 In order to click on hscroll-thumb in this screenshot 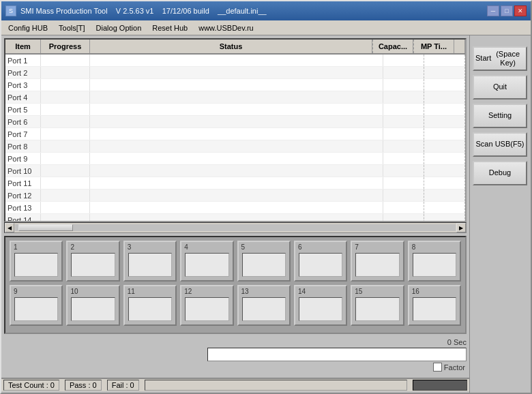, I will do `click(46, 228)`.